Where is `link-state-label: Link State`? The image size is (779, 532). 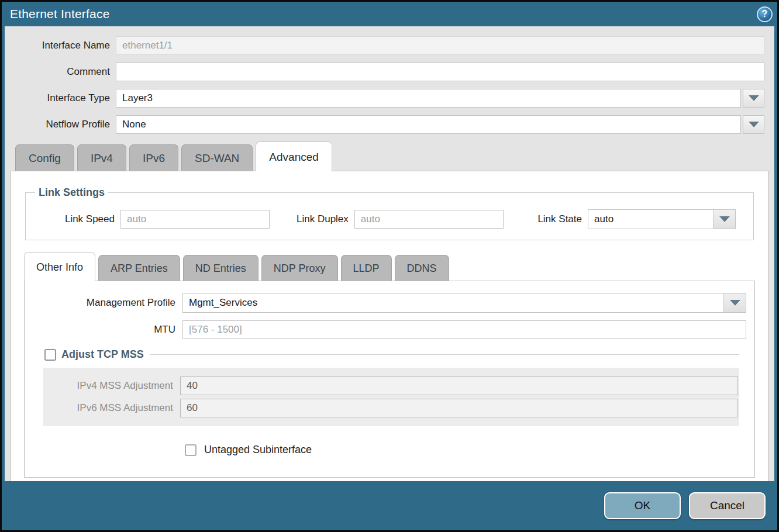 link-state-label: Link State is located at coordinates (563, 219).